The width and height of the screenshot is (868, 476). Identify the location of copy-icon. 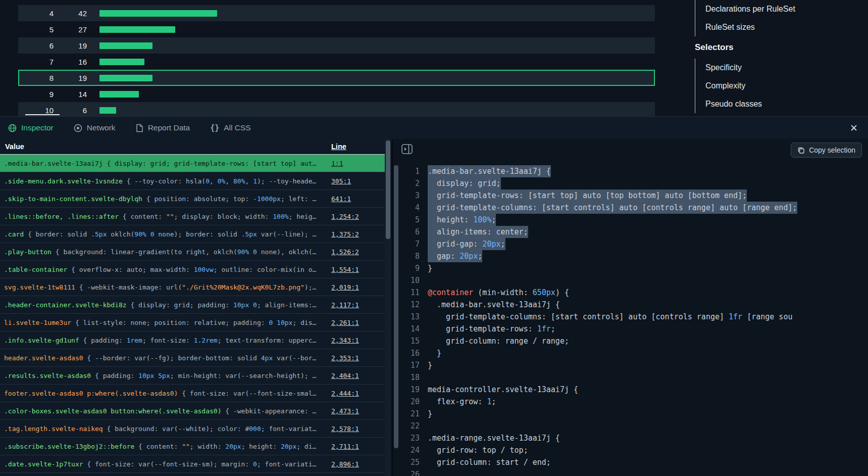
(801, 151).